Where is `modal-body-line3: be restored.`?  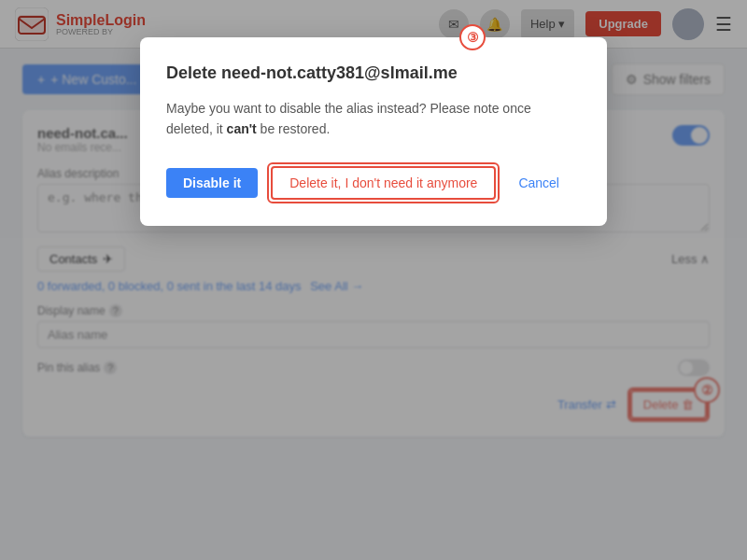
modal-body-line3: be restored. is located at coordinates (293, 129).